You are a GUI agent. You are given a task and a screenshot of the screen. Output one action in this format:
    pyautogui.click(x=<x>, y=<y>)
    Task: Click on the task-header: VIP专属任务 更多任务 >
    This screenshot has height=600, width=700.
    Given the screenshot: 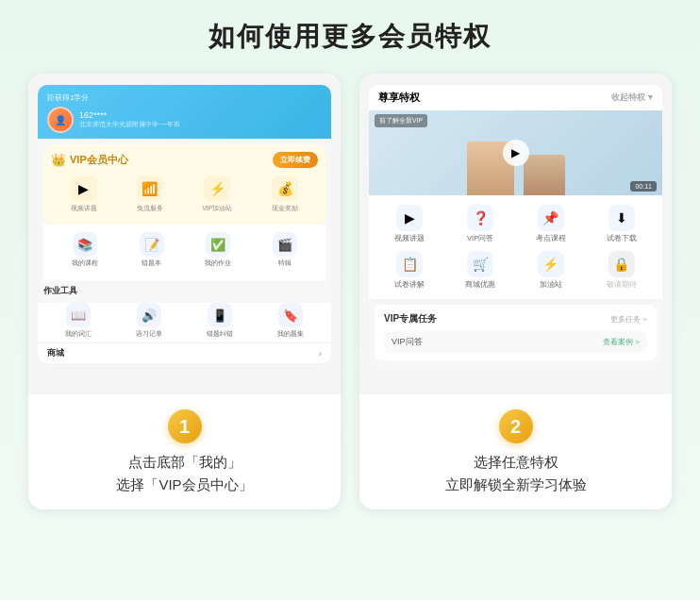 What is the action you would take?
    pyautogui.click(x=515, y=319)
    